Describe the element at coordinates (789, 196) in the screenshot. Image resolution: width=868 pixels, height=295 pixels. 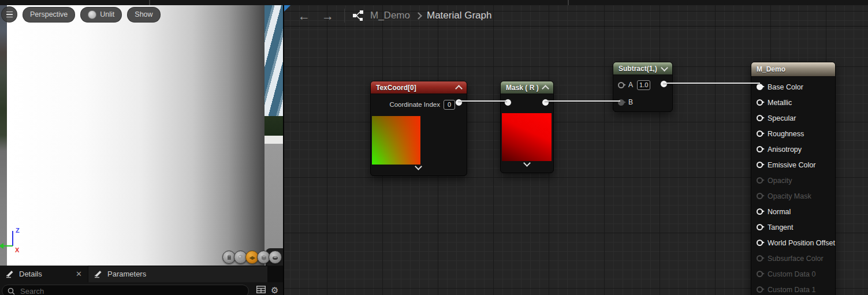
I see `material-pin-label: Opacity Mask` at that location.